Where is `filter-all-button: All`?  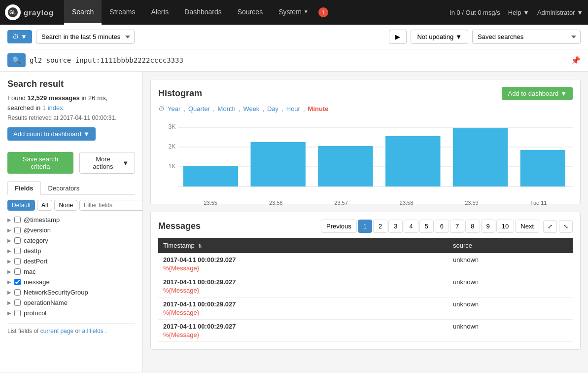
filter-all-button: All is located at coordinates (44, 205).